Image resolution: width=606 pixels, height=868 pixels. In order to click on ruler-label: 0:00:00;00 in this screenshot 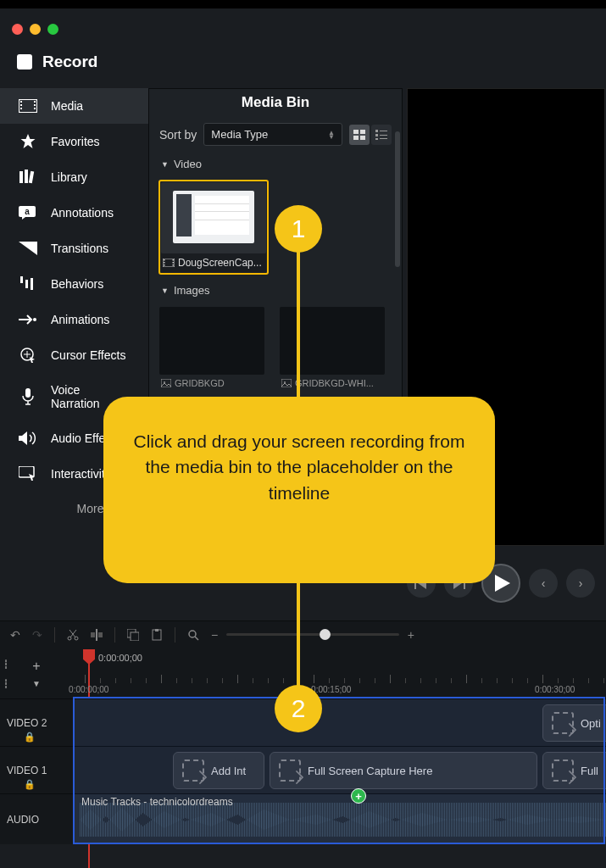, I will do `click(88, 690)`.